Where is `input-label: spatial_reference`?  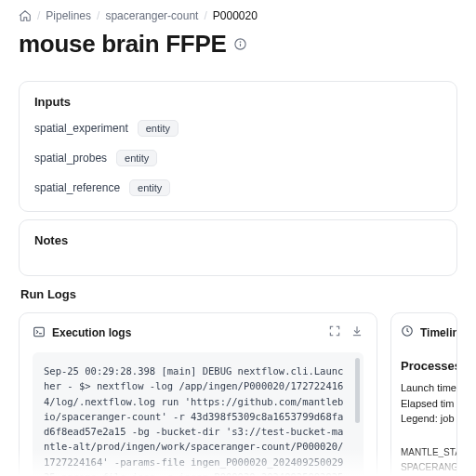 input-label: spatial_reference is located at coordinates (77, 188).